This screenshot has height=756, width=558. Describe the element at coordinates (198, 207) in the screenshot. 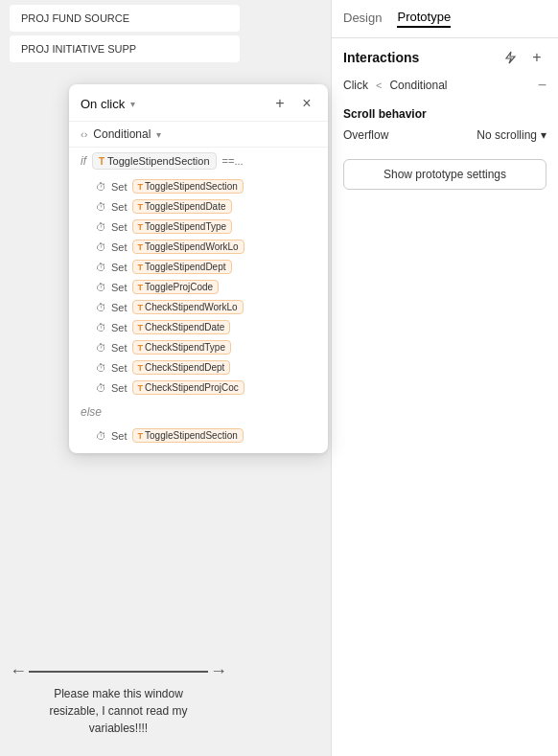

I see `set-row: ⏱ Set T ToggleStipendDate` at that location.